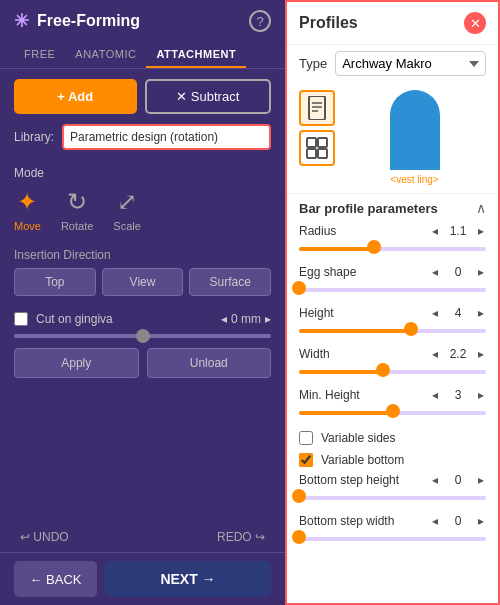 Image resolution: width=500 pixels, height=605 pixels. What do you see at coordinates (362, 460) in the screenshot?
I see `variable-bottom-label: Variable bottom` at bounding box center [362, 460].